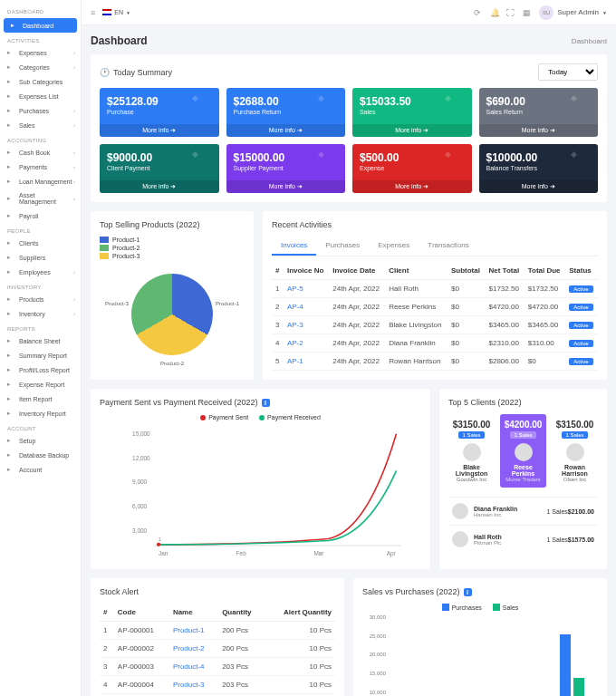 The image size is (616, 696). What do you see at coordinates (545, 271) in the screenshot?
I see `col-header: Total Due` at bounding box center [545, 271].